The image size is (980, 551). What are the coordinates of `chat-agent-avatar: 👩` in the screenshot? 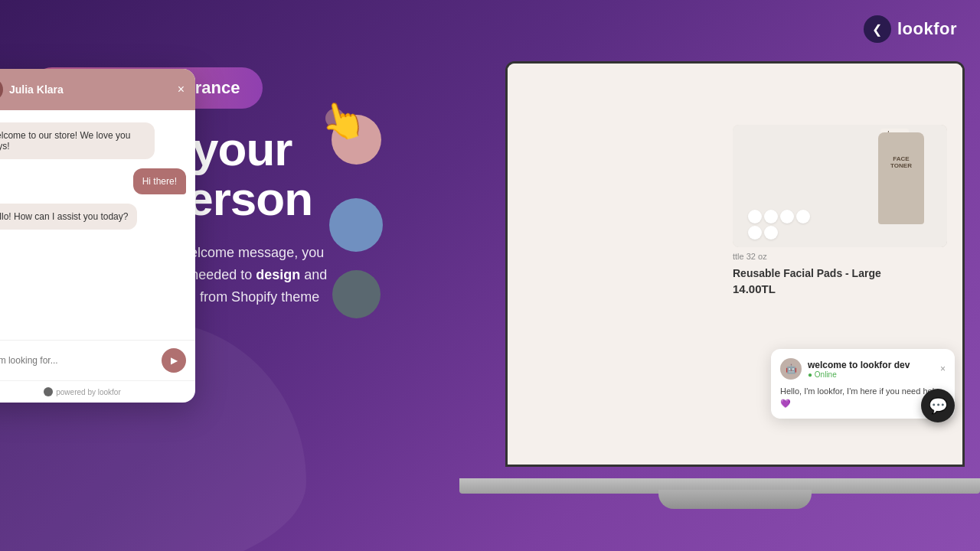 It's located at (2, 90).